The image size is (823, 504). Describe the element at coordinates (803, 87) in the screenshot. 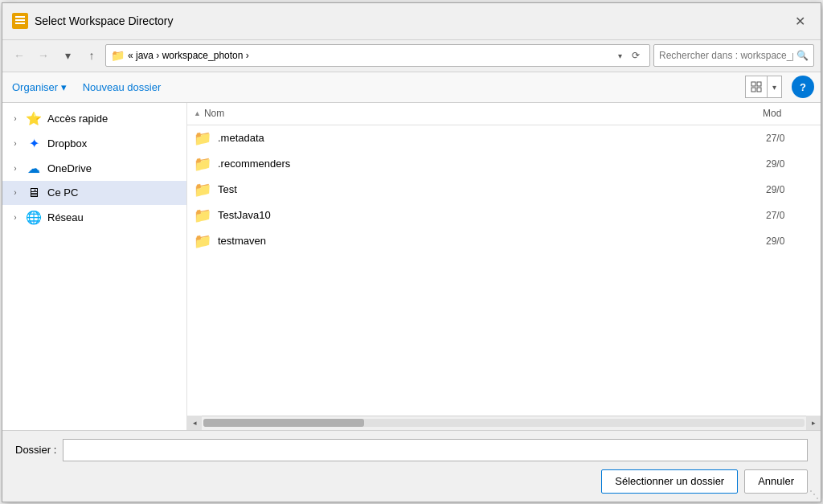

I see `help-button: ?` at that location.